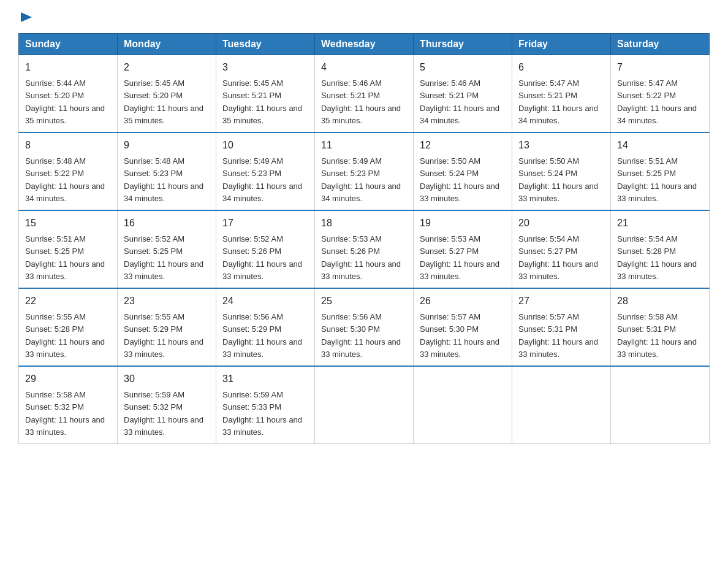 Image resolution: width=728 pixels, height=563 pixels. What do you see at coordinates (265, 67) in the screenshot?
I see `day-number: 3` at bounding box center [265, 67].